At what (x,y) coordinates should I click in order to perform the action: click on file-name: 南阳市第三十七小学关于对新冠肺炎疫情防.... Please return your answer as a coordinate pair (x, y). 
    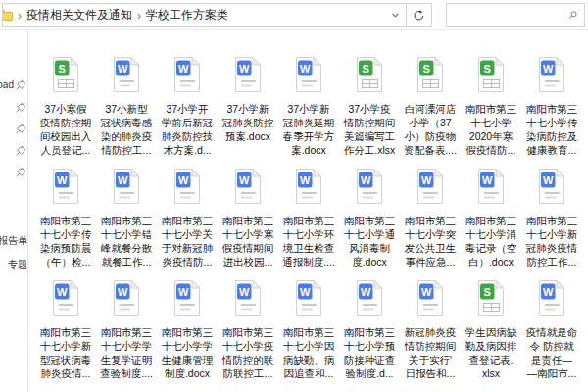
    Looking at the image, I should click on (187, 241).